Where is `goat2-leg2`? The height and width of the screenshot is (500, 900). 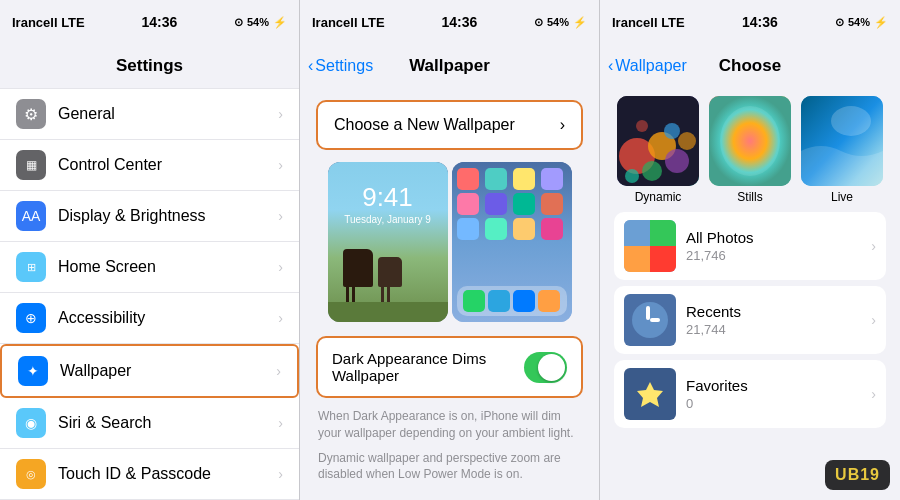 goat2-leg2 is located at coordinates (388, 294).